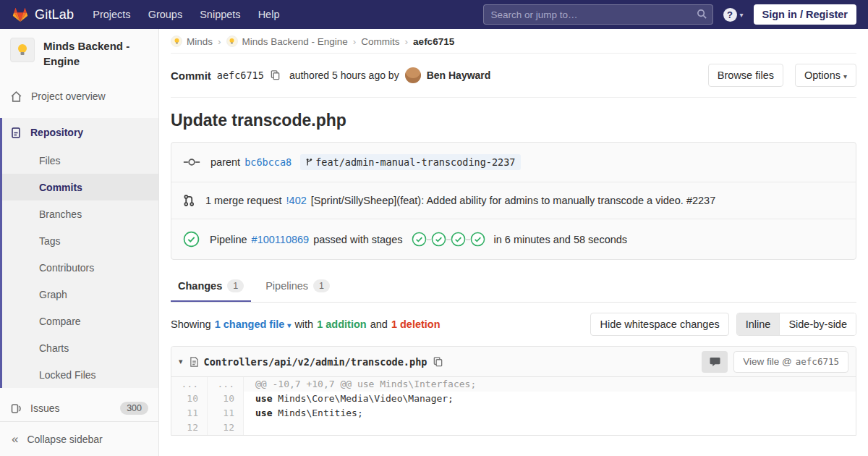 This screenshot has height=456, width=868. Describe the element at coordinates (80, 347) in the screenshot. I see `sidebar-item-charts: Charts` at that location.